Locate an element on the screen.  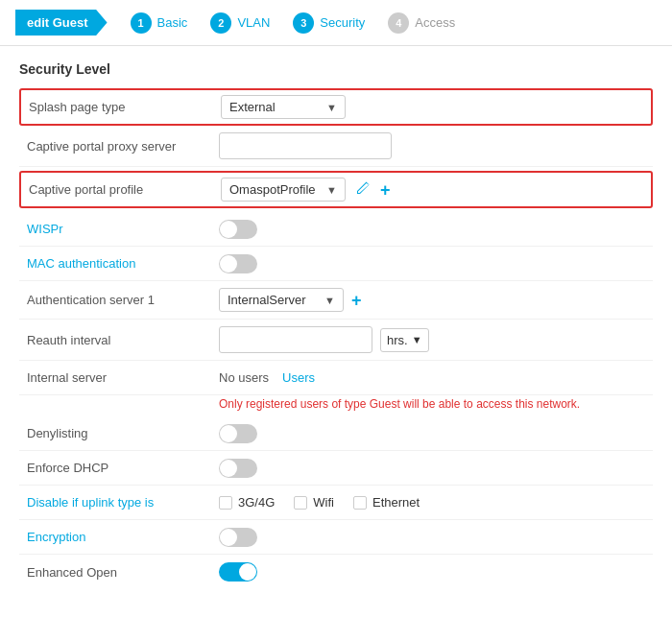
step-vlan: 2 VLAN is located at coordinates (240, 23).